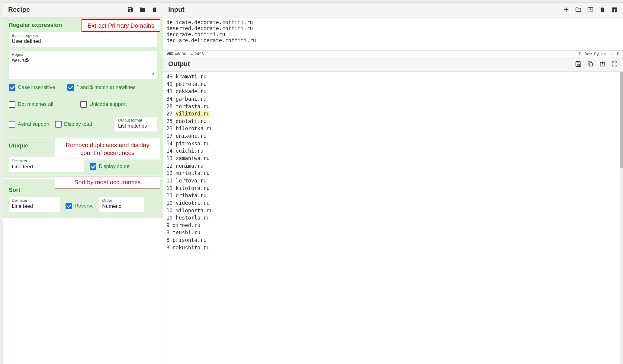 This screenshot has height=364, width=623. I want to click on field-value: List matches, so click(136, 126).